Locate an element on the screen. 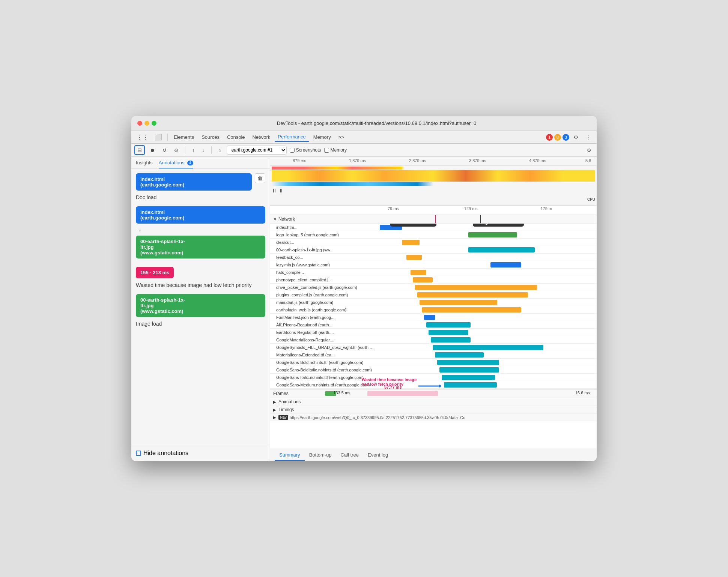 The height and width of the screenshot is (577, 728). more-tabs-button: >> is located at coordinates (341, 137).